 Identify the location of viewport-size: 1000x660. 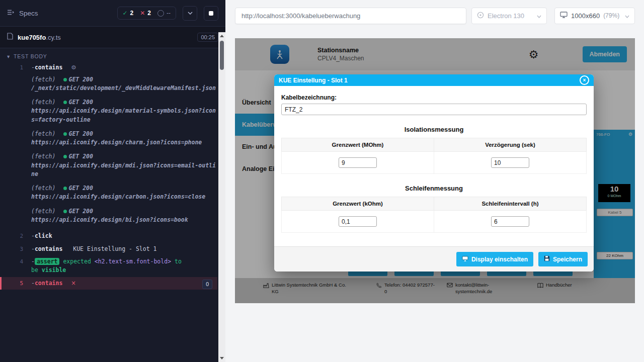
(586, 16).